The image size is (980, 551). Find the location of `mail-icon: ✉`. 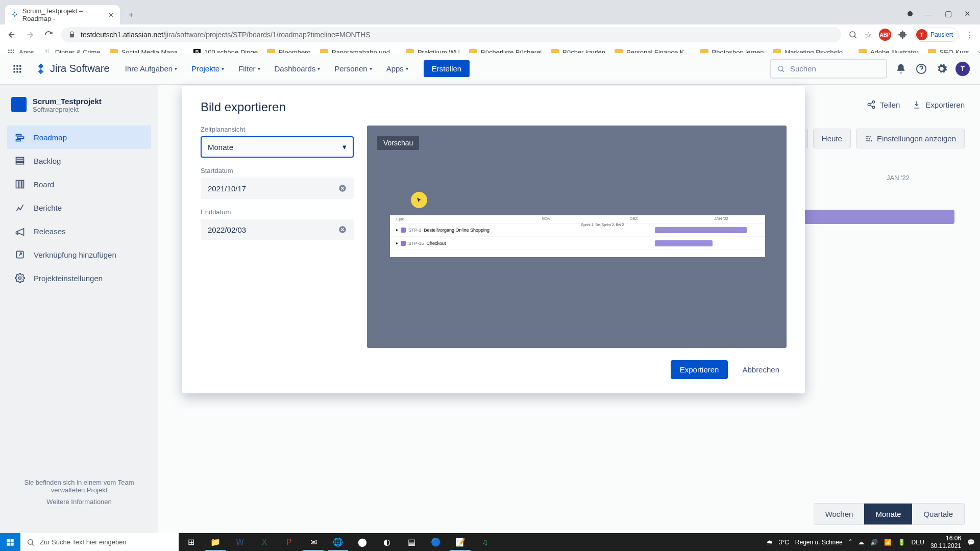

mail-icon: ✉ is located at coordinates (313, 542).